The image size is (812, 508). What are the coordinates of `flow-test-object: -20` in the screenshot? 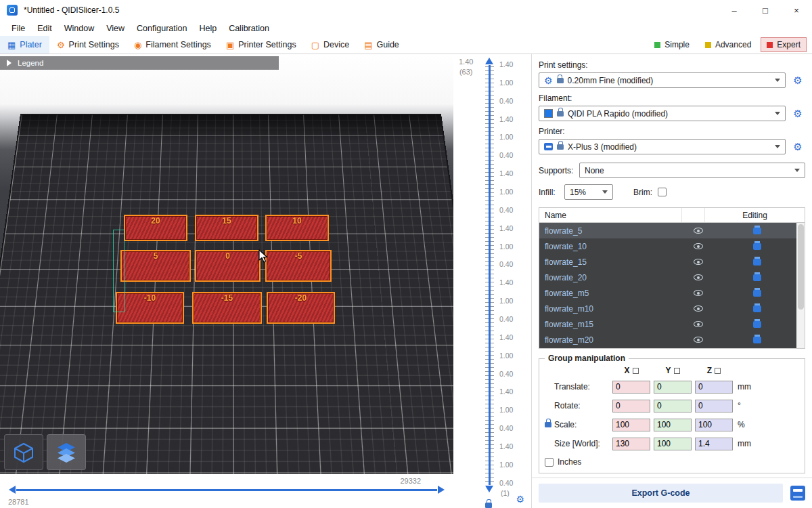 It's located at (300, 308).